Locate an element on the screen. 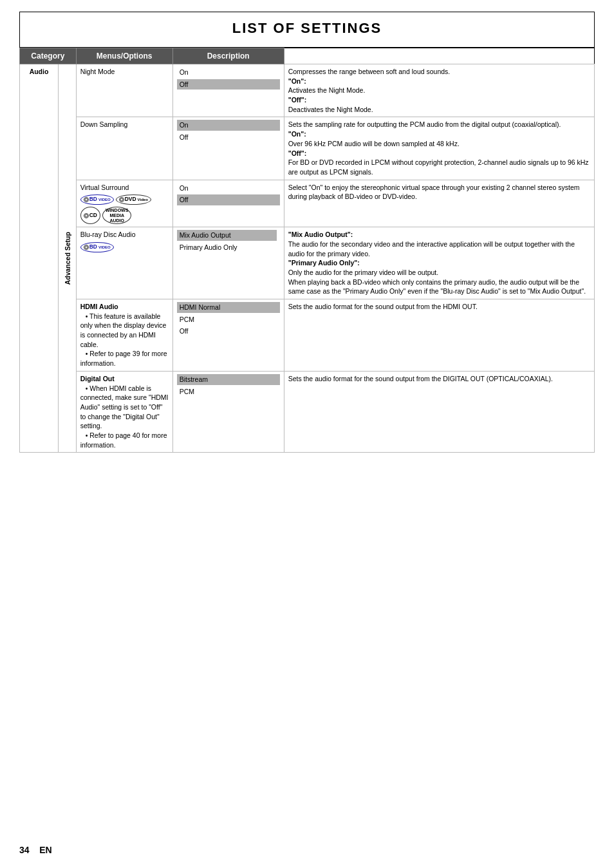 This screenshot has width=614, height=868. hdmi-audio-menu-cell: HDMI Audio • This feature is available o… is located at coordinates (124, 335).